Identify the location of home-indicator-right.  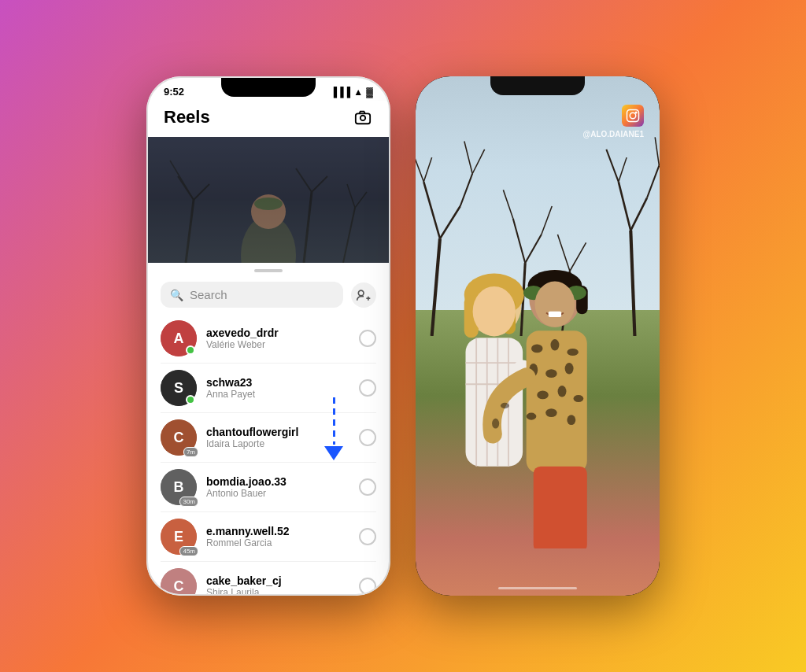
(538, 589).